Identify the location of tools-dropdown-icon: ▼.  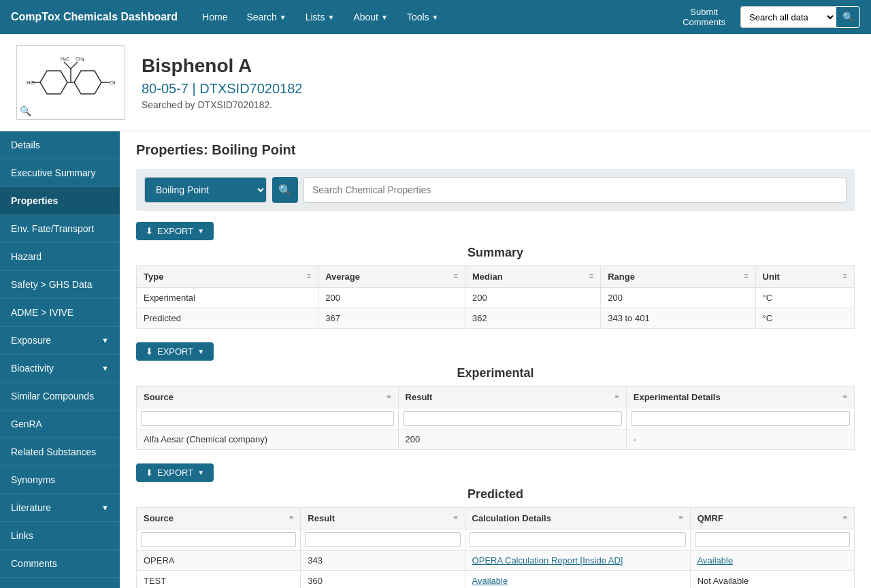
(436, 18).